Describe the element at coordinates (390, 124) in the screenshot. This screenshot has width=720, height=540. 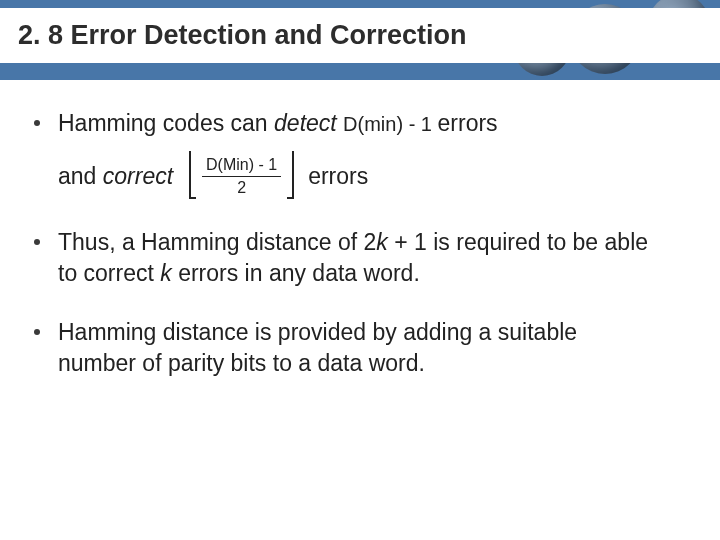
I see `b1-formula-detect: D(min) - 1` at that location.